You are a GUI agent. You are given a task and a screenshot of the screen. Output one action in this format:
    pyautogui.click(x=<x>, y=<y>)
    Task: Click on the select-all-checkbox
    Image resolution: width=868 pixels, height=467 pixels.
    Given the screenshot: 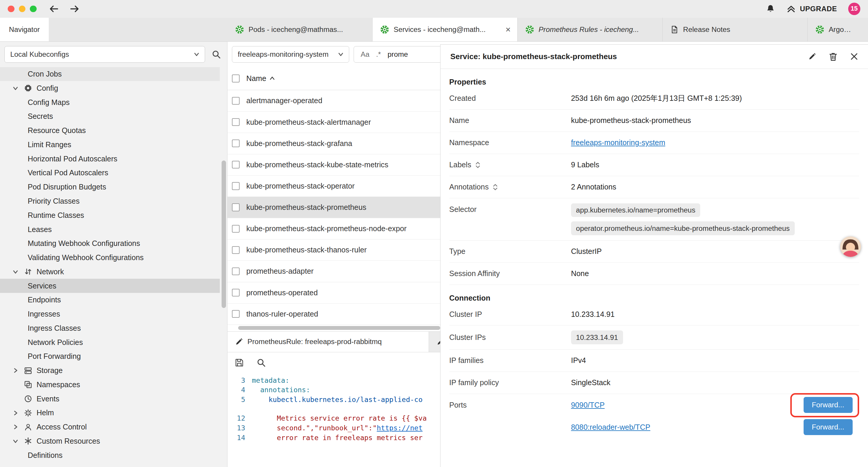 What is the action you would take?
    pyautogui.click(x=236, y=78)
    